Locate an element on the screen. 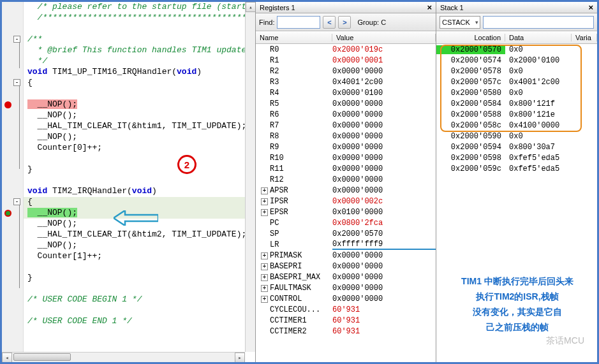 This screenshot has height=364, width=599. register-row: CYCLECOU...60'931 is located at coordinates (346, 310).